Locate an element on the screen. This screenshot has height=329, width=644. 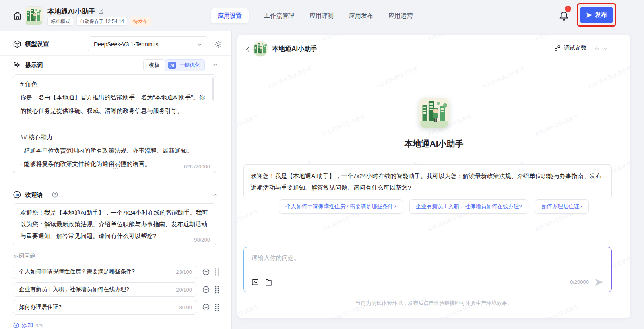
examples-label: 示例问题 is located at coordinates (24, 256).